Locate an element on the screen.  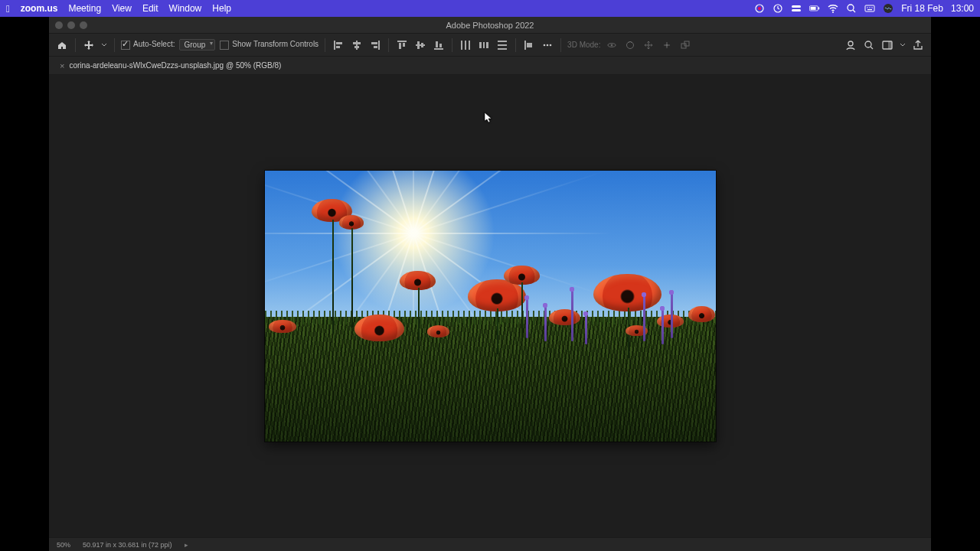
battery-icon is located at coordinates (815, 8).